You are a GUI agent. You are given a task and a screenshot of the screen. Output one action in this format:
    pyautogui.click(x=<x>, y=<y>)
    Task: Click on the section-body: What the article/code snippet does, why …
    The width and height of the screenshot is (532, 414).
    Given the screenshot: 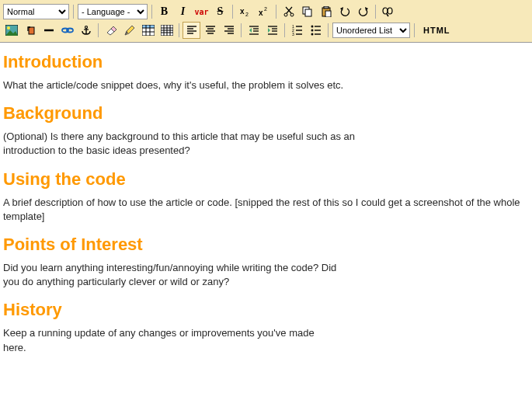 What is the action you would take?
    pyautogui.click(x=266, y=85)
    